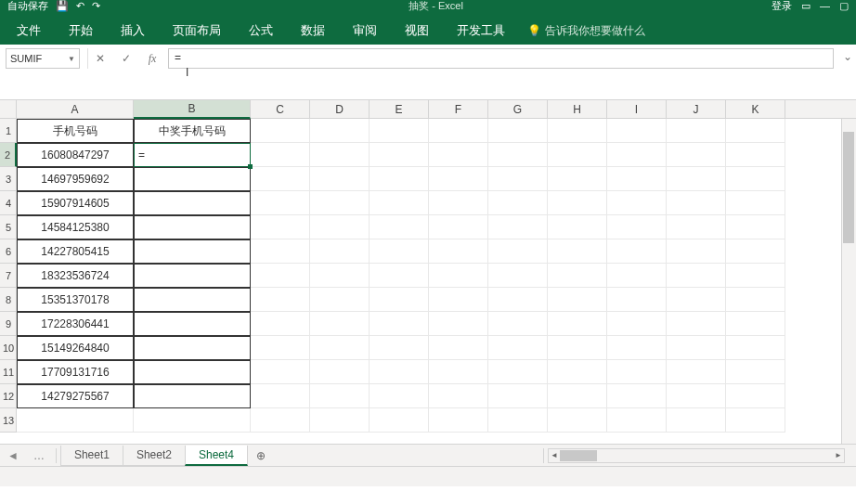  What do you see at coordinates (8, 155) in the screenshot?
I see `row-header: 2` at bounding box center [8, 155].